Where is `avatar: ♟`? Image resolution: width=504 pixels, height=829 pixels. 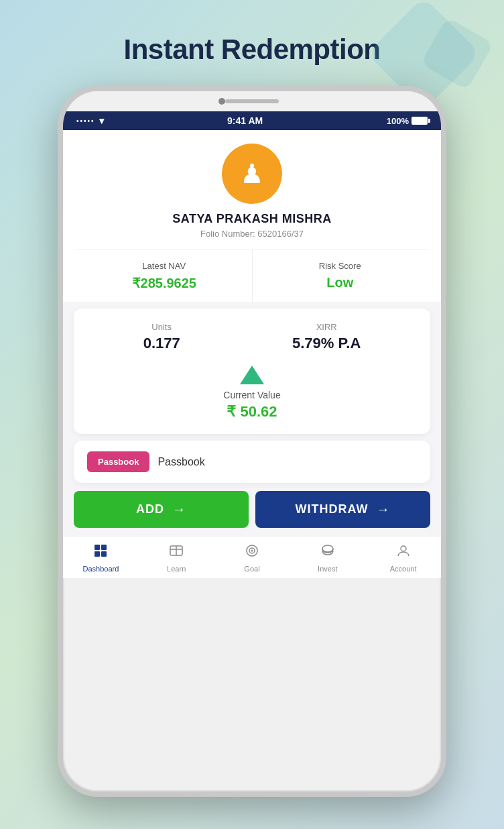 avatar: ♟ is located at coordinates (252, 174).